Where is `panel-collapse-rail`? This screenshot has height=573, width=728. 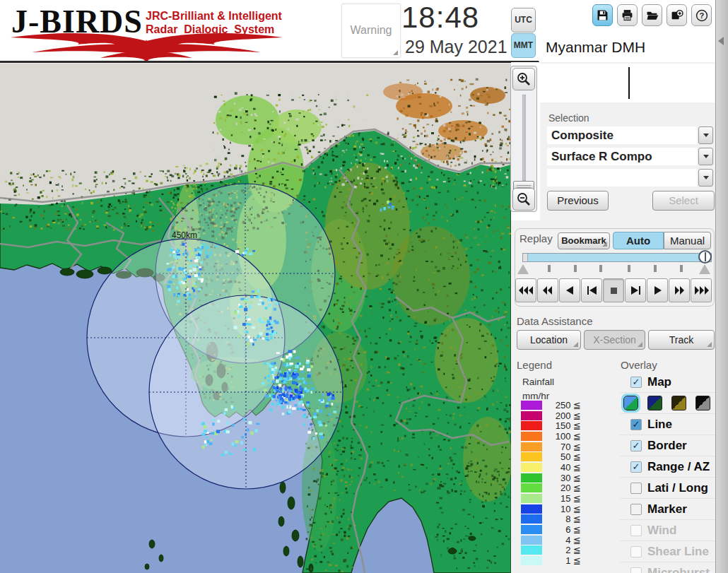
panel-collapse-rail is located at coordinates (722, 287).